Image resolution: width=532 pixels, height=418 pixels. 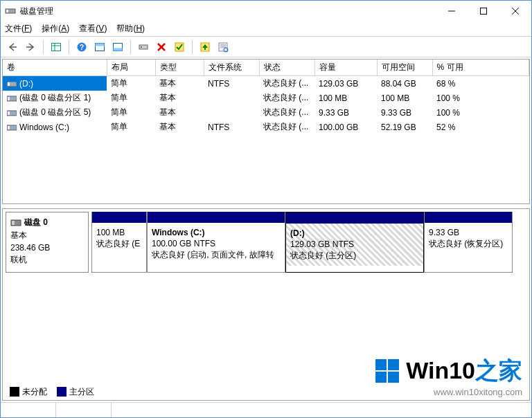 What do you see at coordinates (266, 68) in the screenshot?
I see `column-headers: 卷 布局 类型 文件系统 状态 容量 可用空间 % 可用` at bounding box center [266, 68].